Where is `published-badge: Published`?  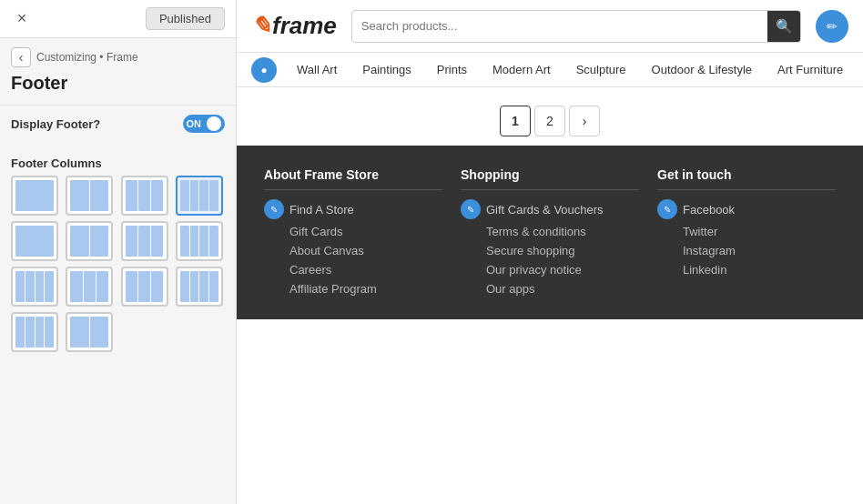
published-badge: Published is located at coordinates (186, 18).